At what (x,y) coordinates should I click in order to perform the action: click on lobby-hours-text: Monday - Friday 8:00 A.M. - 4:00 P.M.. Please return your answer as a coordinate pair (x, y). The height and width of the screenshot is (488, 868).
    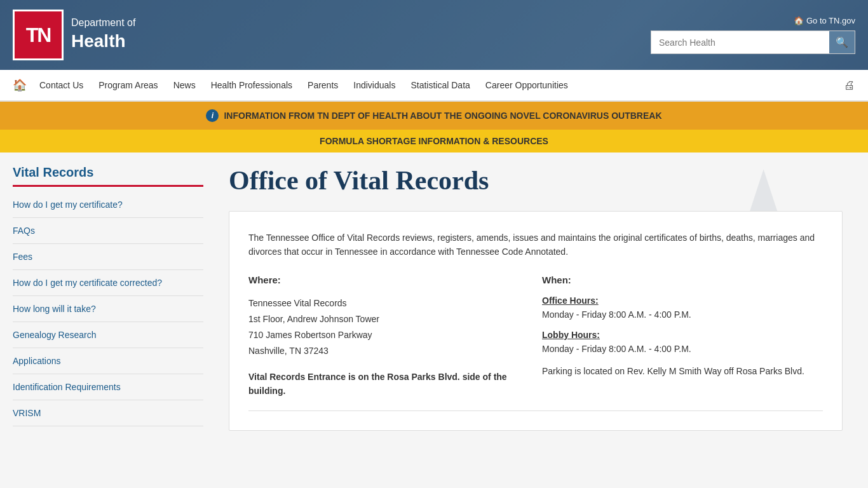
    Looking at the image, I should click on (682, 349).